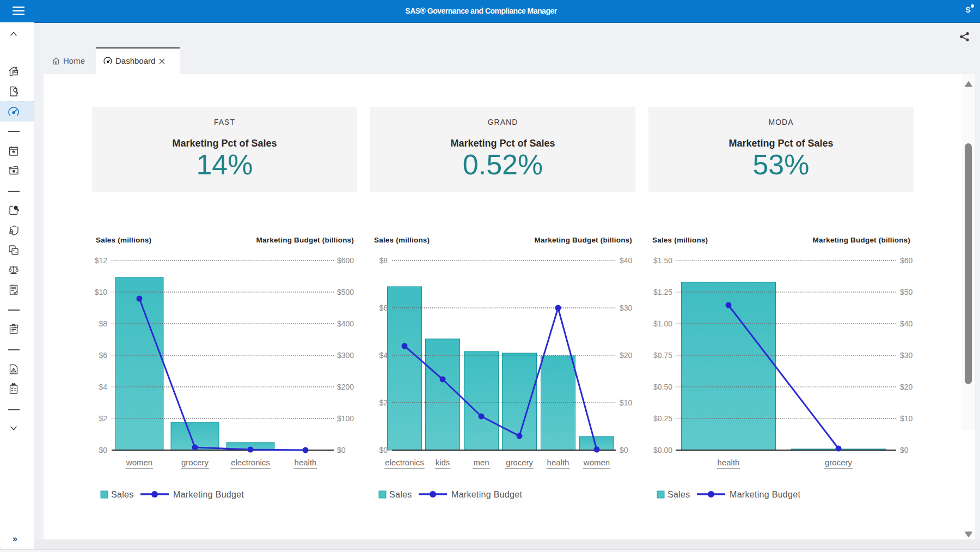 The image size is (980, 552). I want to click on svg-text: $1.50, so click(663, 260).